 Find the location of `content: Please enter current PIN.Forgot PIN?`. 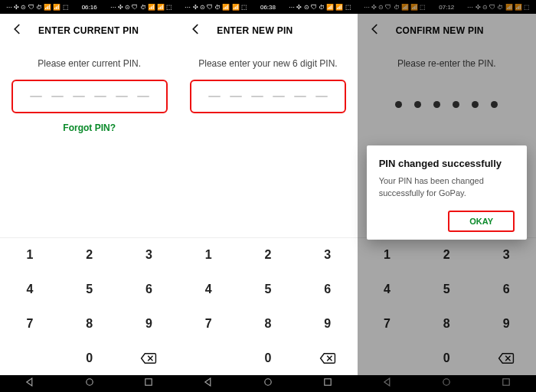

content: Please enter current PIN.Forgot PIN? is located at coordinates (89, 90).